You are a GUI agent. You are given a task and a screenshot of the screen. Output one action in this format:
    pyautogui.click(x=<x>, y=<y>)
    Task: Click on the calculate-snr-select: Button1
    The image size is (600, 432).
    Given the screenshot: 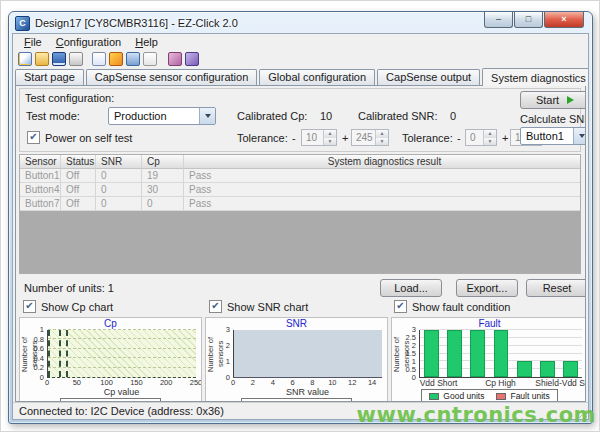 What is the action you would take?
    pyautogui.click(x=553, y=136)
    